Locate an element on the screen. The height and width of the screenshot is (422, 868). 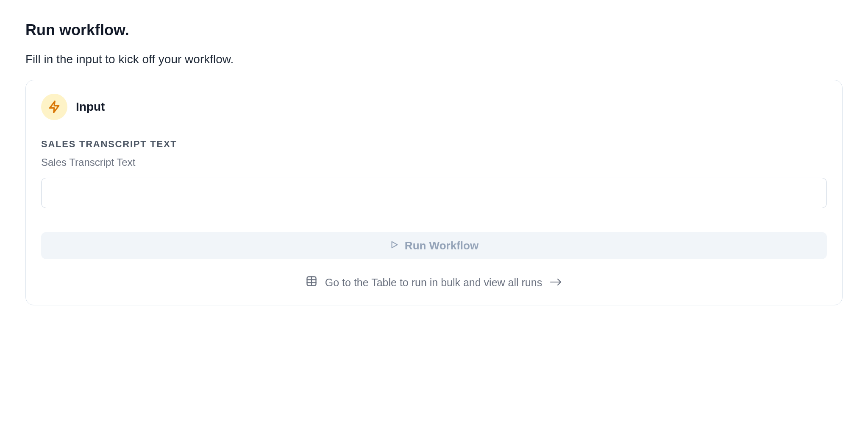
table-link-label: Go to the Table to run in bulk and view … is located at coordinates (434, 282).